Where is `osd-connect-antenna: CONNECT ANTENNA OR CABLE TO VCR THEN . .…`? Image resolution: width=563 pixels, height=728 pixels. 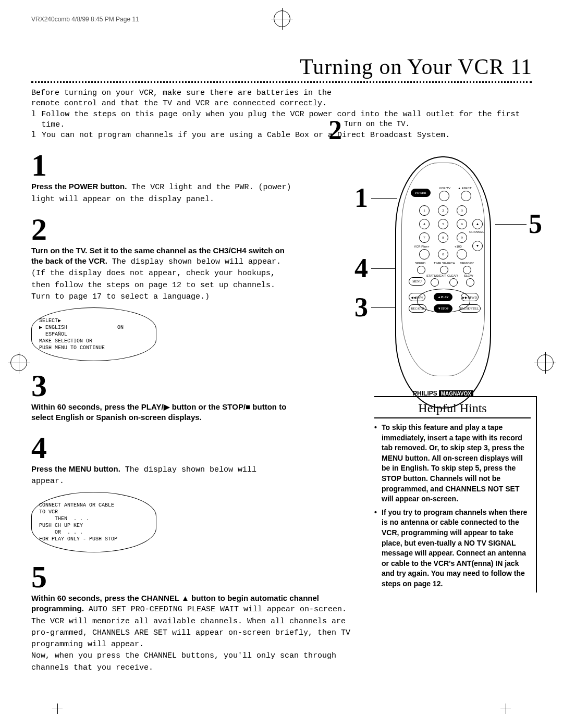 osd-connect-antenna: CONNECT ANTENNA OR CABLE TO VCR THEN . .… is located at coordinates (94, 522).